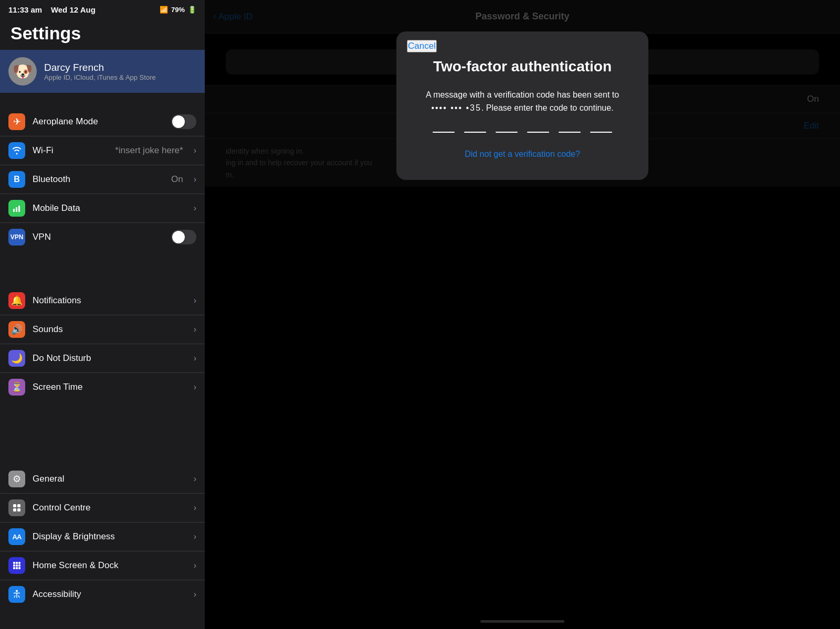  Describe the element at coordinates (109, 387) in the screenshot. I see `screen-time-label: Screen Time` at that location.